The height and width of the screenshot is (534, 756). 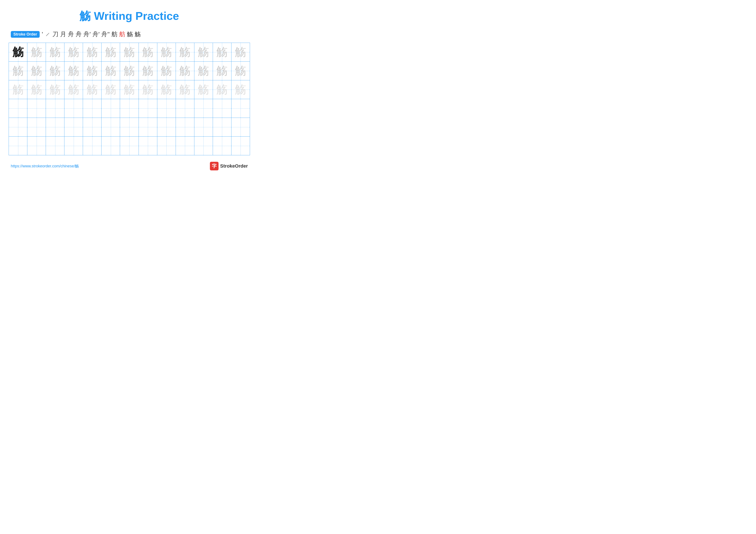 What do you see at coordinates (45, 166) in the screenshot?
I see `footer-url: https://www.strokeorder.com/chinese/觞` at bounding box center [45, 166].